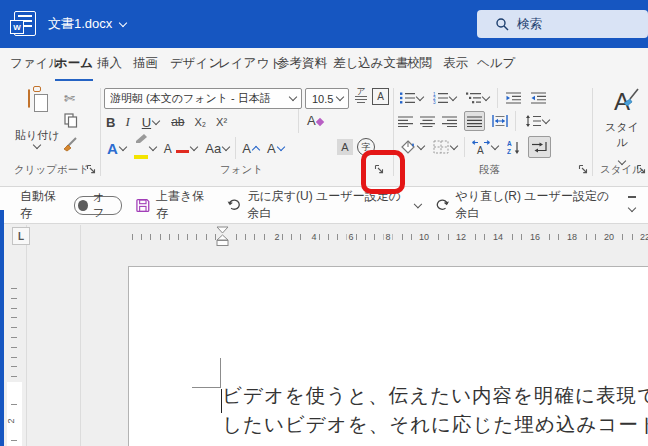  I want to click on caret-down-icon, so click(280, 146).